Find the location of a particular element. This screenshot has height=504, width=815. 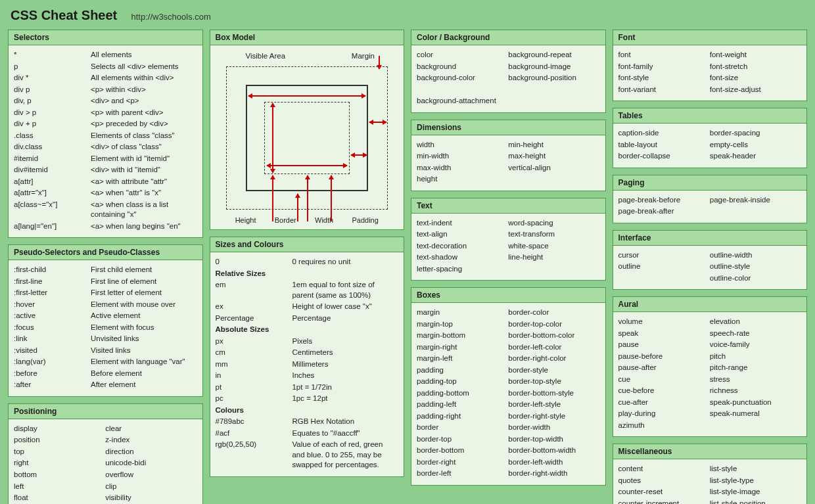

property-name: max-width is located at coordinates (463, 168).